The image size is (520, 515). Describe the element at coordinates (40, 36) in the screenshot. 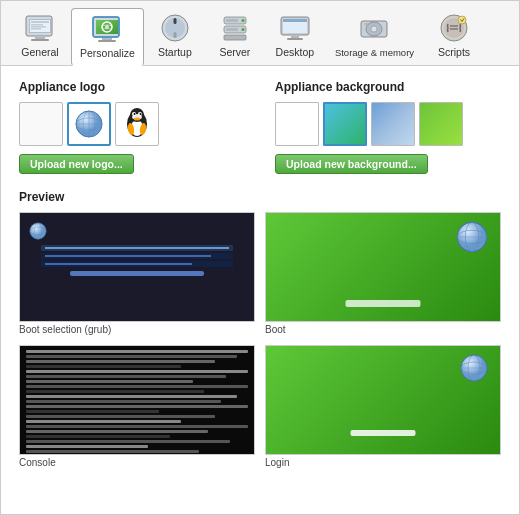

I see `nav-item-general: General` at that location.